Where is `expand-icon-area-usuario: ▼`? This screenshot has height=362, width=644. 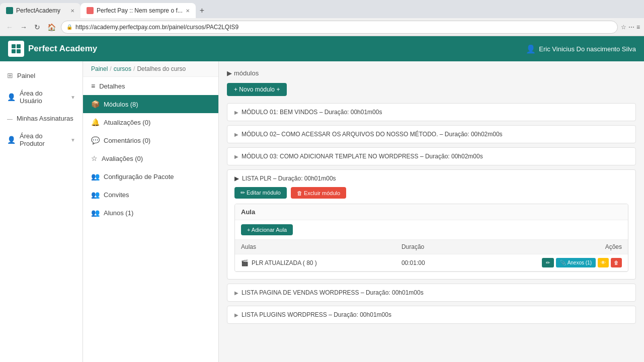
expand-icon-area-usuario: ▼ is located at coordinates (73, 98).